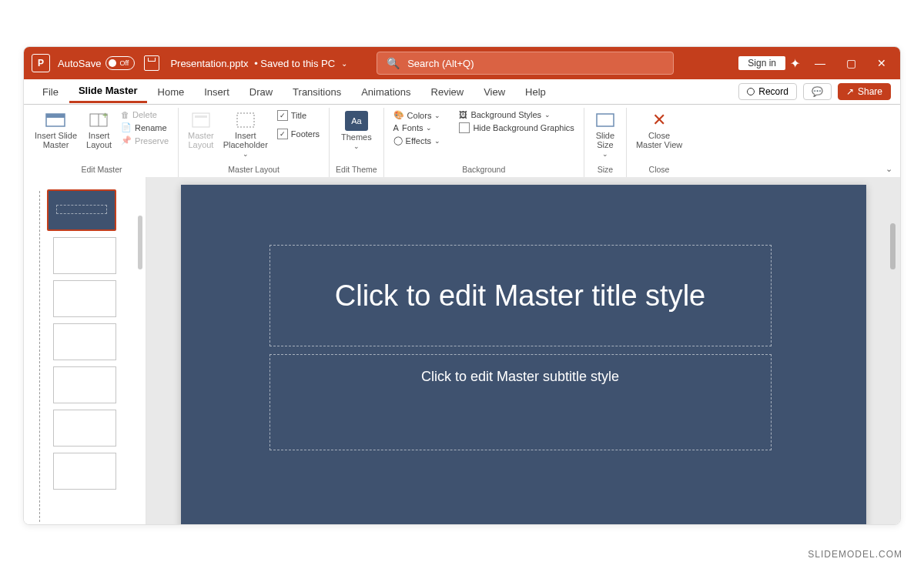 This screenshot has height=572, width=924. What do you see at coordinates (357, 131) in the screenshot?
I see `themes-button: Aa Themes ⌄` at bounding box center [357, 131].